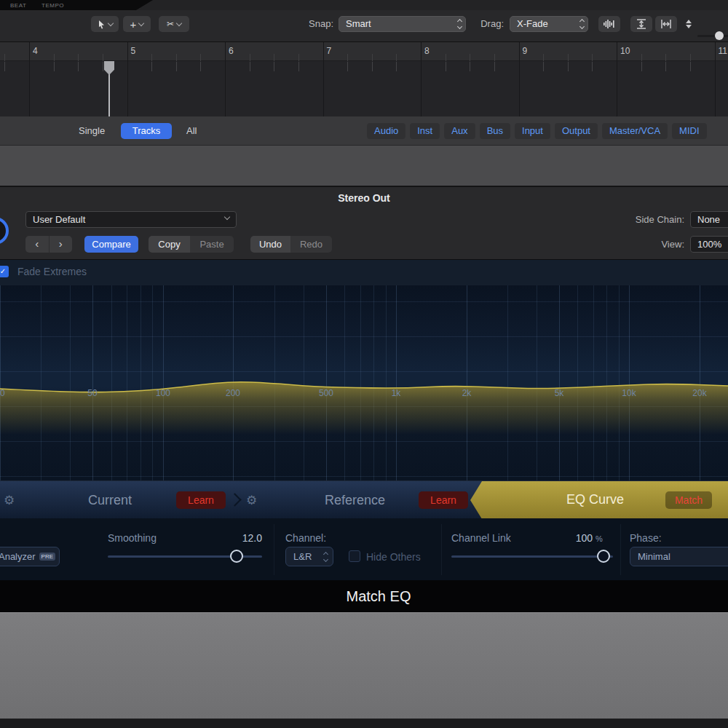  Describe the element at coordinates (402, 24) in the screenshot. I see `snap-select: Smart` at that location.